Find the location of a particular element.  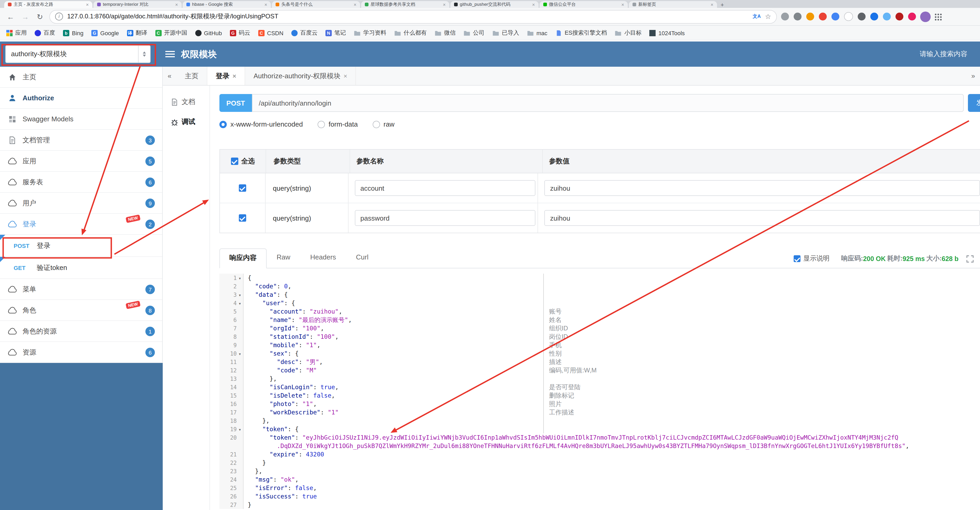

sidebar-item: Authorize is located at coordinates (81, 98).